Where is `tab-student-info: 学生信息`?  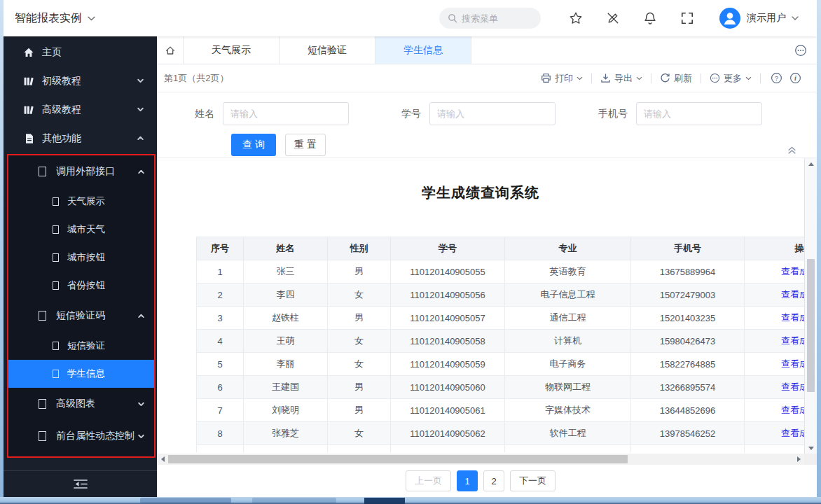 tab-student-info: 学生信息 is located at coordinates (423, 50).